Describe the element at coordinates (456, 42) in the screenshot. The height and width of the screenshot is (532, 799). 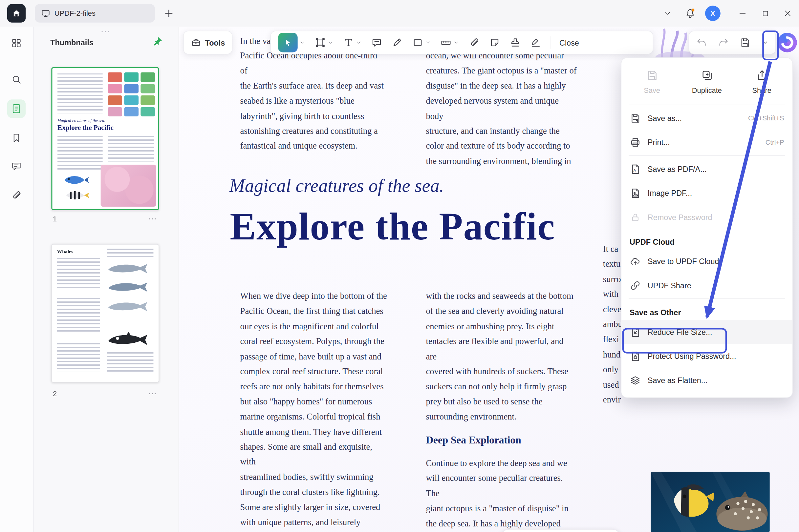
I see `measure-chevron-icon` at that location.